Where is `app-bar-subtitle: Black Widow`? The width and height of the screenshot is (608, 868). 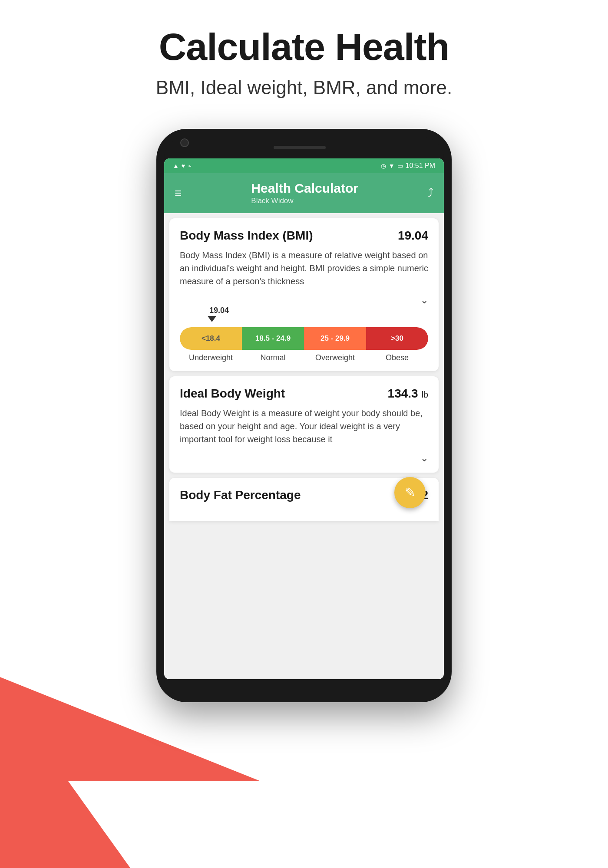
app-bar-subtitle: Black Widow is located at coordinates (305, 201).